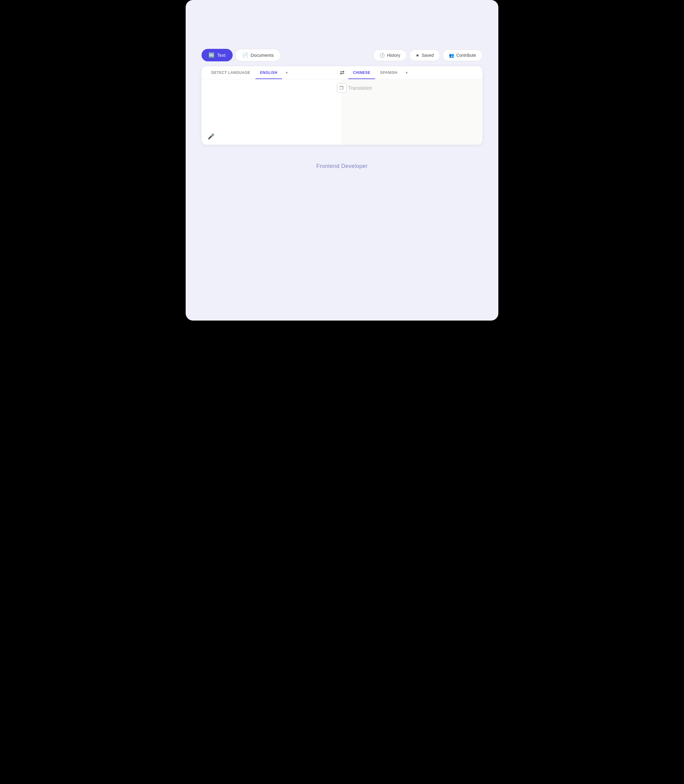  Describe the element at coordinates (272, 108) in the screenshot. I see `source-textarea` at that location.